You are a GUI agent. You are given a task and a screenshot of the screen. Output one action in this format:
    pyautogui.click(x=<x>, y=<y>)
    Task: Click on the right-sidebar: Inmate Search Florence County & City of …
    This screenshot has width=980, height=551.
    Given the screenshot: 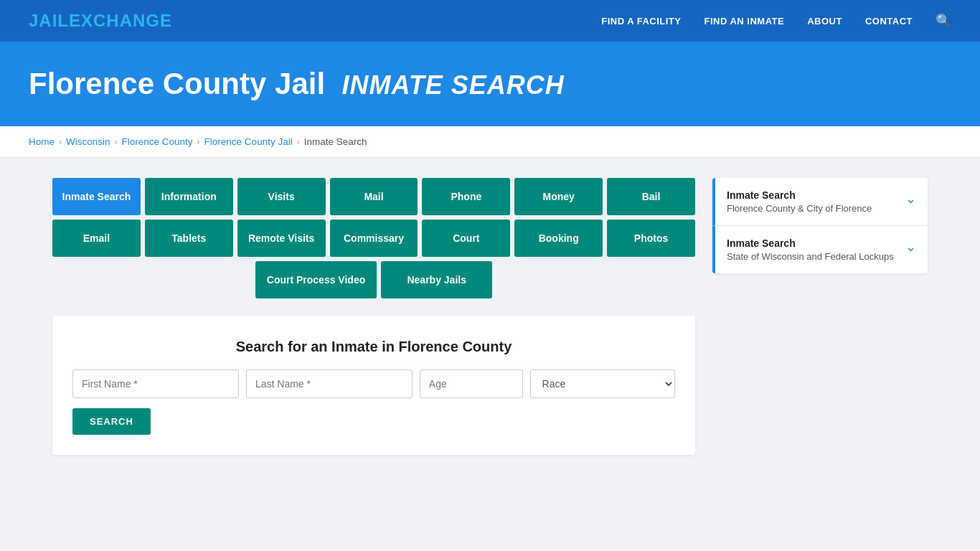 What is the action you would take?
    pyautogui.click(x=820, y=227)
    